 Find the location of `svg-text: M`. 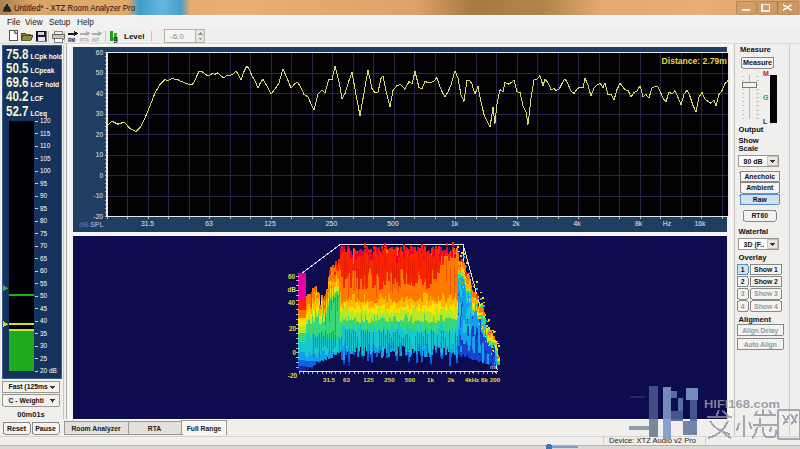

svg-text: M is located at coordinates (766, 74).